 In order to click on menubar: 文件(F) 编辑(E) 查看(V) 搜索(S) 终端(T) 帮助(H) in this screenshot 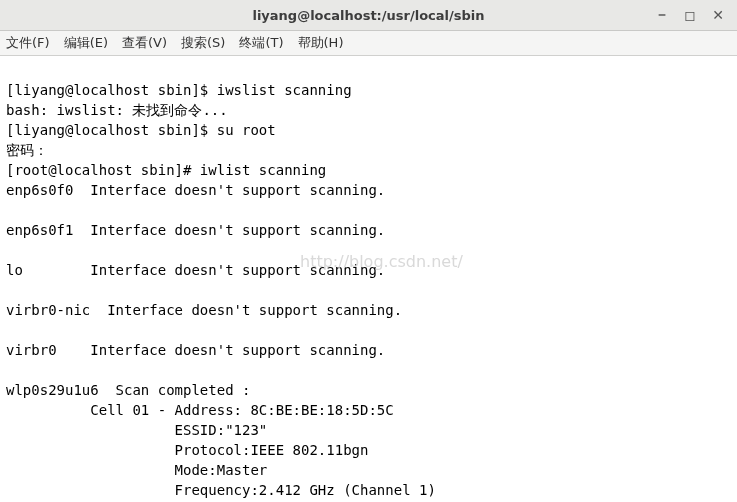, I will do `click(368, 44)`.